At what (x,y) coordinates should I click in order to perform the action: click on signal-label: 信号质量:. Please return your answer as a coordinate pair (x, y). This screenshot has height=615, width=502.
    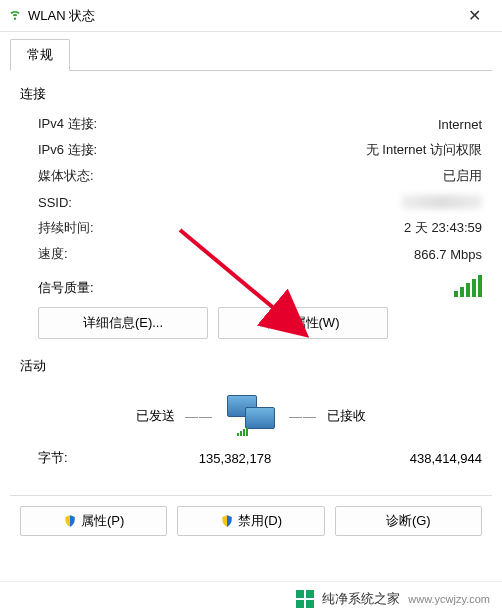
    Looking at the image, I should click on (66, 288).